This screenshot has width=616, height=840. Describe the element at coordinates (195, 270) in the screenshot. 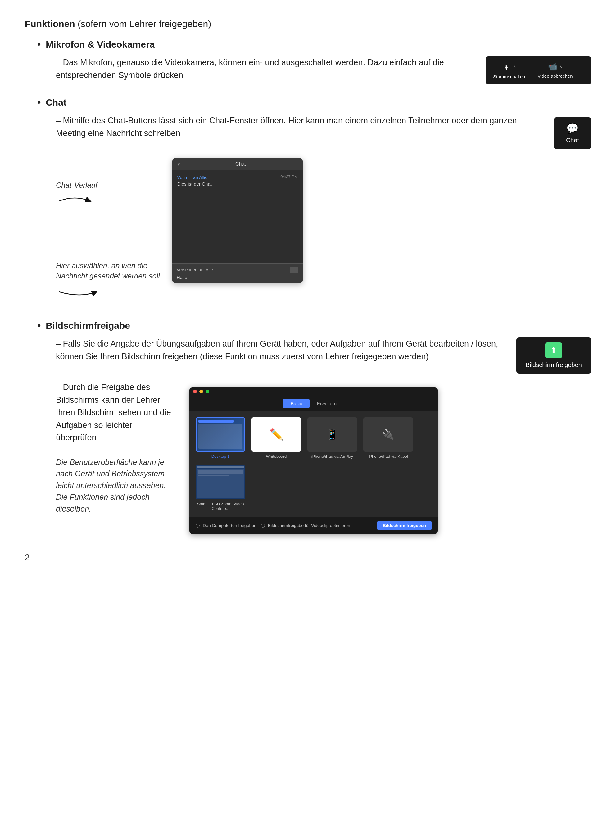

I see `chat-send-to-label: Versenden an: Alle` at that location.